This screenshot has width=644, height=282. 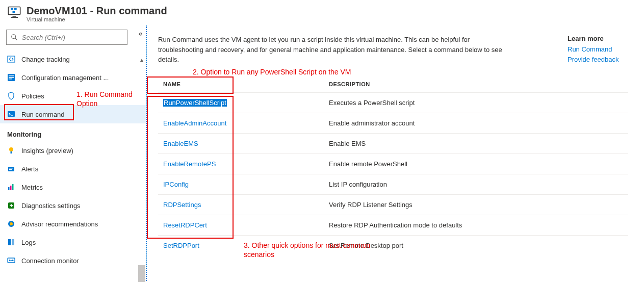 What do you see at coordinates (11, 114) in the screenshot?
I see `run-command-icon` at bounding box center [11, 114].